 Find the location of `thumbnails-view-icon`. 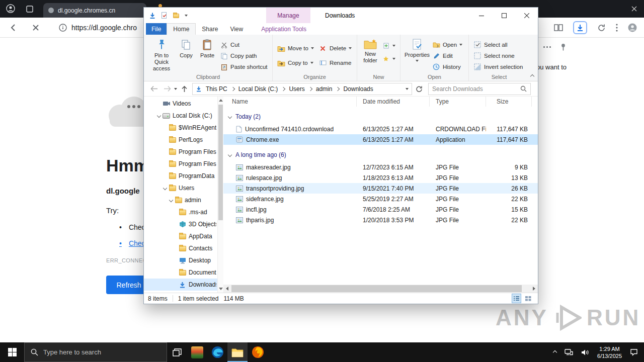

thumbnails-view-icon is located at coordinates (528, 299).